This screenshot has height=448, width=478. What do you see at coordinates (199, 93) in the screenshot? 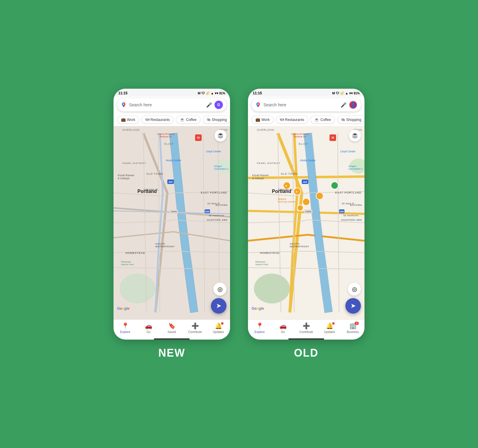
I see `gmail-icon: M` at bounding box center [199, 93].